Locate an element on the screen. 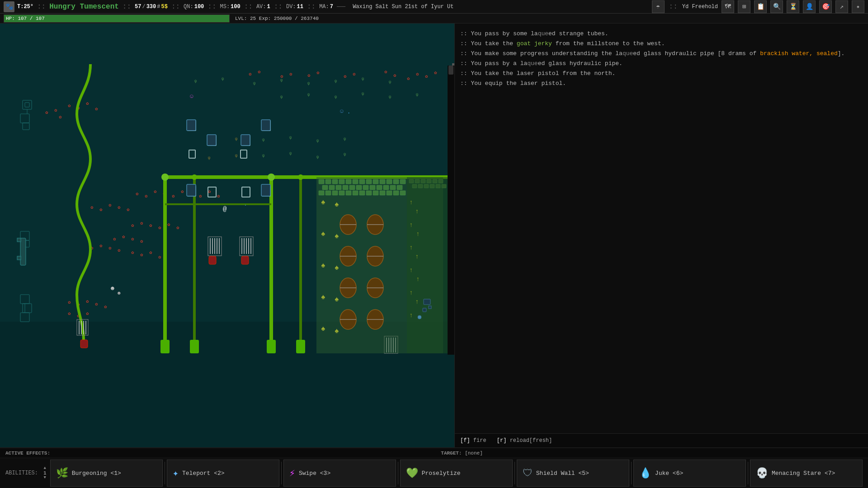 The height and width of the screenshot is (488, 868). ability-burgeoning: 🌿 Burgeoning <1> is located at coordinates (107, 473).